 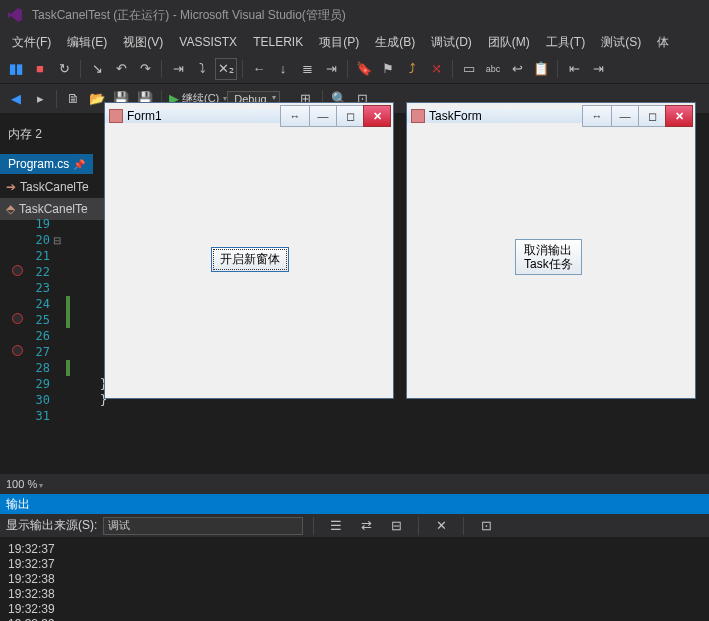 What do you see at coordinates (517, 69) in the screenshot?
I see `wrap-icon: ↩` at bounding box center [517, 69].